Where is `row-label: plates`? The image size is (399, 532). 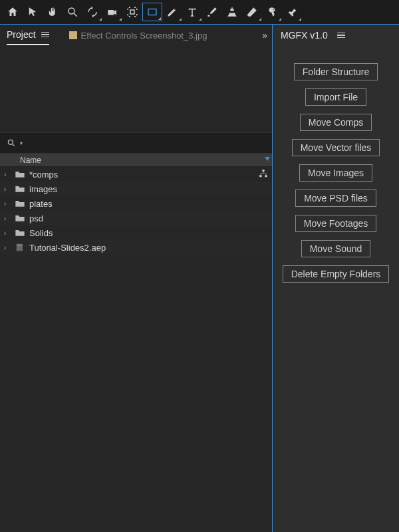
row-label: plates is located at coordinates (41, 203).